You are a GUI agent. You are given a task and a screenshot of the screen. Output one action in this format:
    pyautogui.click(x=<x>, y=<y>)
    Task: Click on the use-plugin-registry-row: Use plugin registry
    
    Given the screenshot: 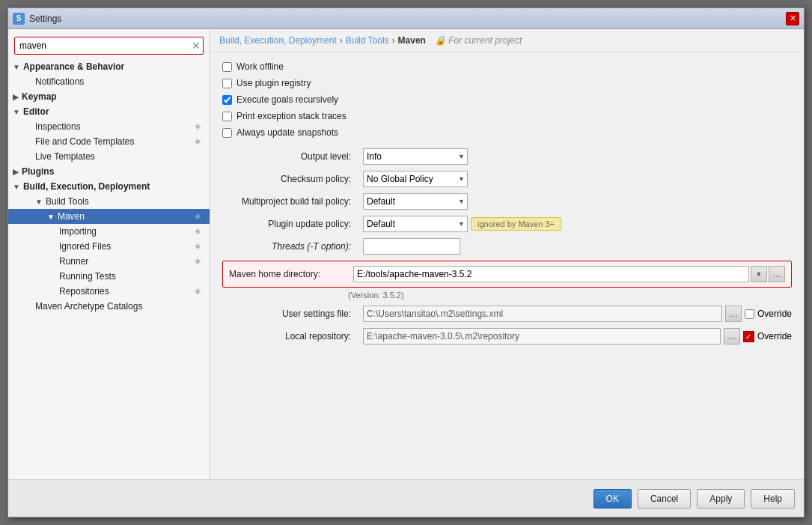 What is the action you would take?
    pyautogui.click(x=507, y=83)
    